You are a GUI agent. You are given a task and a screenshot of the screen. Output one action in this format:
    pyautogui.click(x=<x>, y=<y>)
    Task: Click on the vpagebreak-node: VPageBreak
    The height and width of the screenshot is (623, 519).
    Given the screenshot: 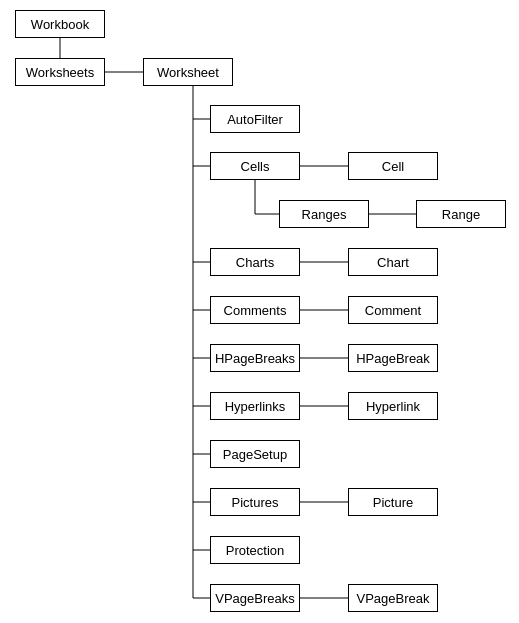 What is the action you would take?
    pyautogui.click(x=393, y=598)
    